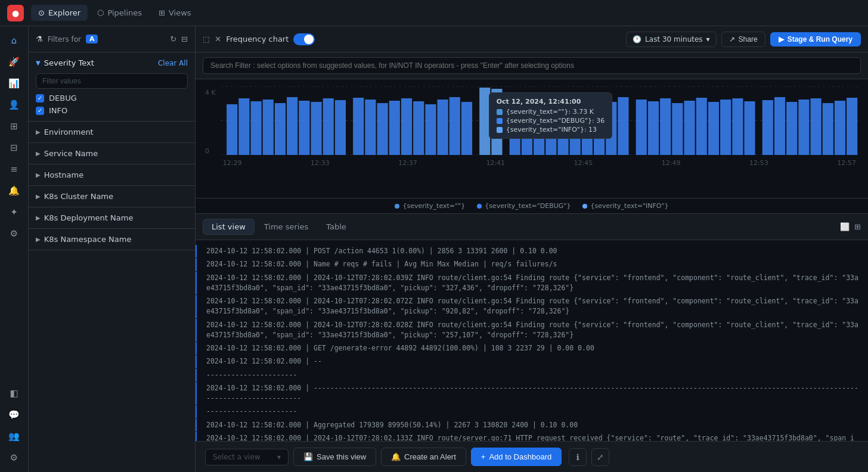 The image size is (868, 472). Describe the element at coordinates (532, 348) in the screenshot. I see `log-line: 2024-10-12 12:58:02.000 | GET /generate-…` at that location.